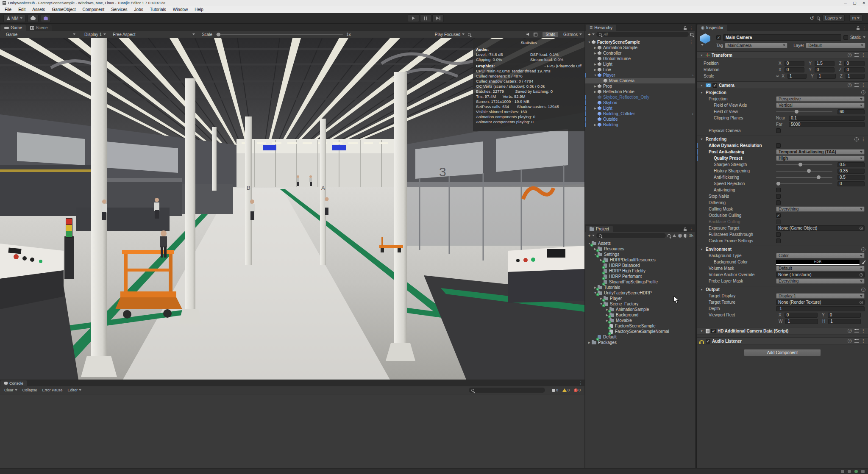 The image size is (868, 474). Describe the element at coordinates (640, 337) in the screenshot. I see `project-item: Default` at that location.